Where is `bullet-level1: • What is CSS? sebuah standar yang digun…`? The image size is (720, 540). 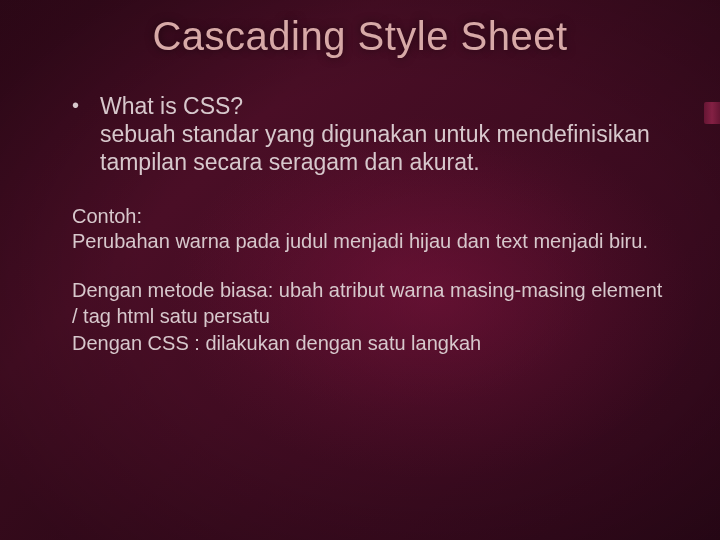 bullet-level1: • What is CSS? sebuah standar yang digun… is located at coordinates (372, 134).